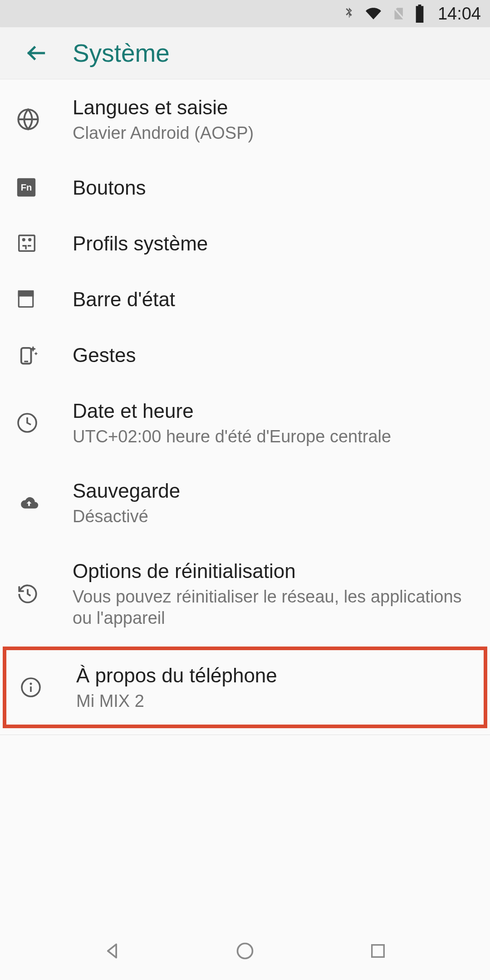 The height and width of the screenshot is (980, 490). What do you see at coordinates (245, 14) in the screenshot?
I see `status-bar: 14:04` at bounding box center [245, 14].